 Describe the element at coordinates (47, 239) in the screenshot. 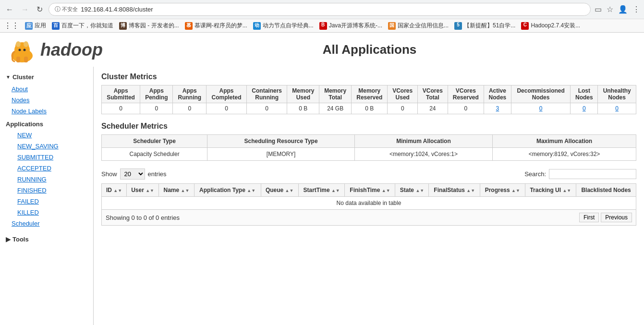

I see `sidebar-tools: ▶ Tools` at that location.